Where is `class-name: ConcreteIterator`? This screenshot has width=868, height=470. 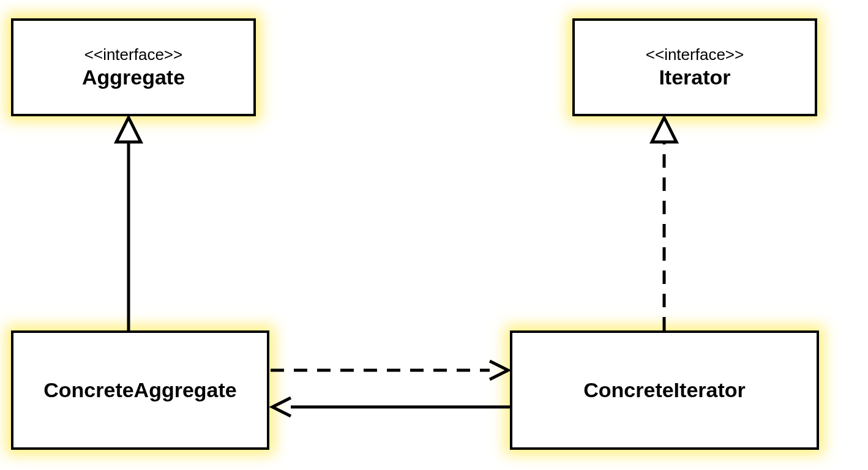
class-name: ConcreteIterator is located at coordinates (665, 390).